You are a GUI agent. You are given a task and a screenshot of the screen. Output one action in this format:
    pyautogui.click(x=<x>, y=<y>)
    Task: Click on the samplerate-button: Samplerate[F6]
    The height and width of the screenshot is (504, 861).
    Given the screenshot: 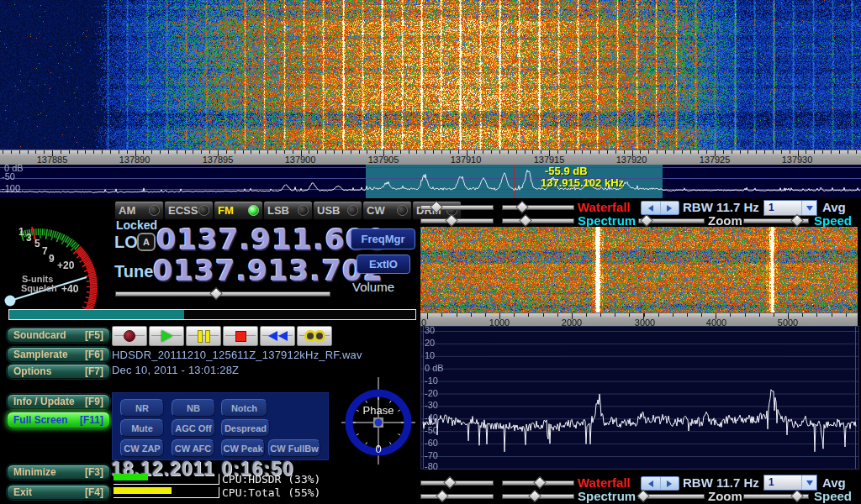 What is the action you would take?
    pyautogui.click(x=59, y=354)
    